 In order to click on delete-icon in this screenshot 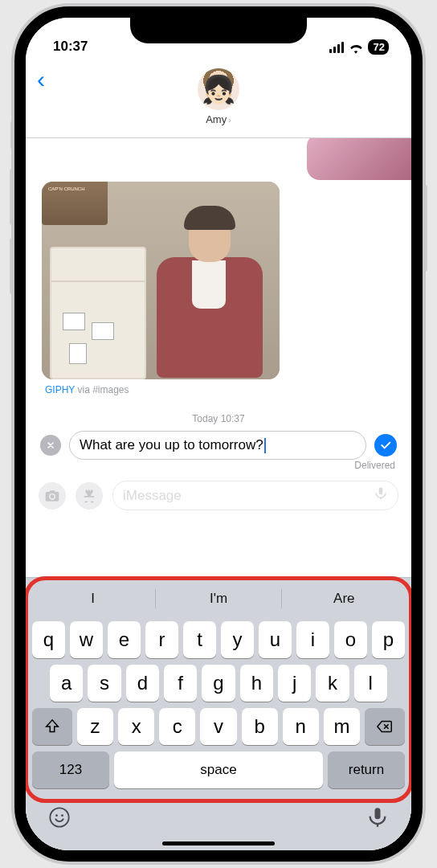, I will do `click(385, 727)`.